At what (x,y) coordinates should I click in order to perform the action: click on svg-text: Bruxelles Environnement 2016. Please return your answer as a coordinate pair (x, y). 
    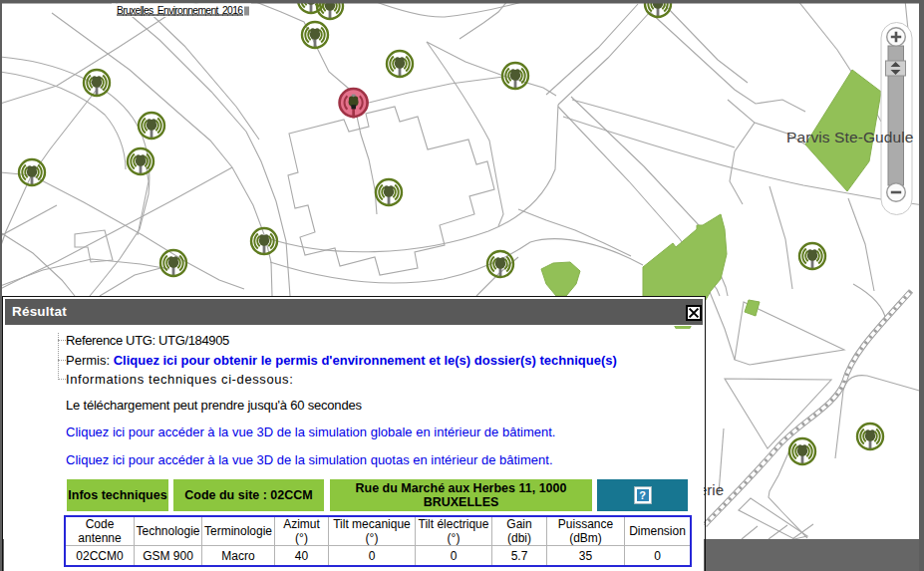
    Looking at the image, I should click on (179, 10).